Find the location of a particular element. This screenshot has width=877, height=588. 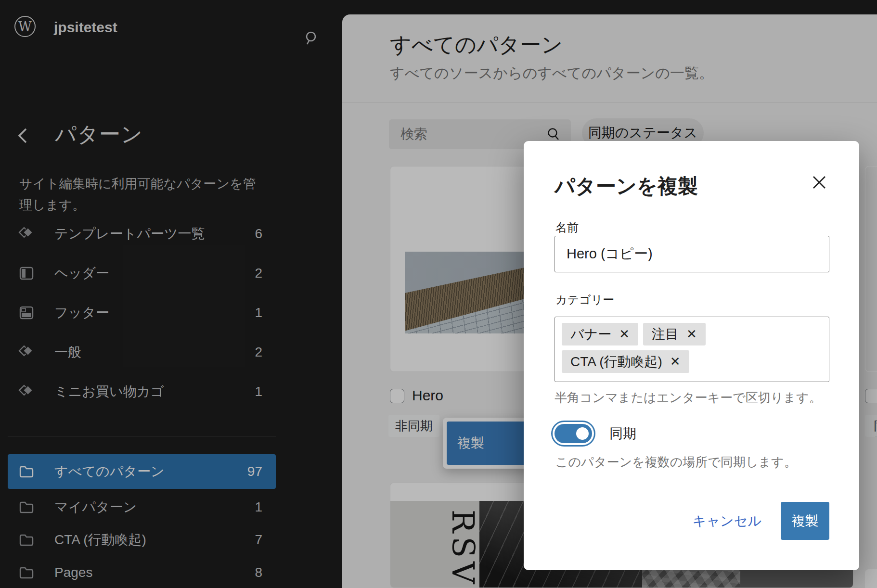

category-token-input: バナー ✕ 注目 ✕ CTA (行動喚起) ✕ is located at coordinates (692, 349).